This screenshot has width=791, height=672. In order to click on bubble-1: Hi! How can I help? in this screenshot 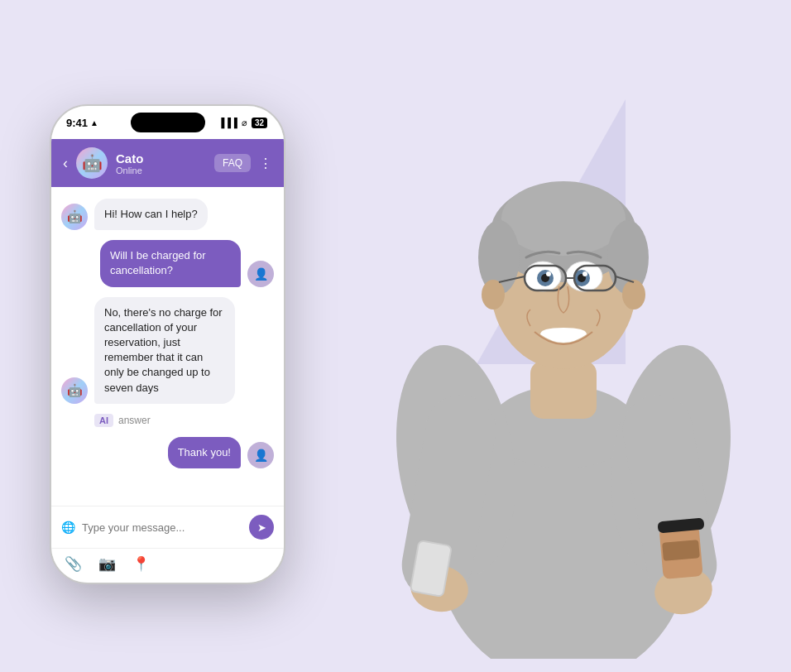, I will do `click(151, 214)`.